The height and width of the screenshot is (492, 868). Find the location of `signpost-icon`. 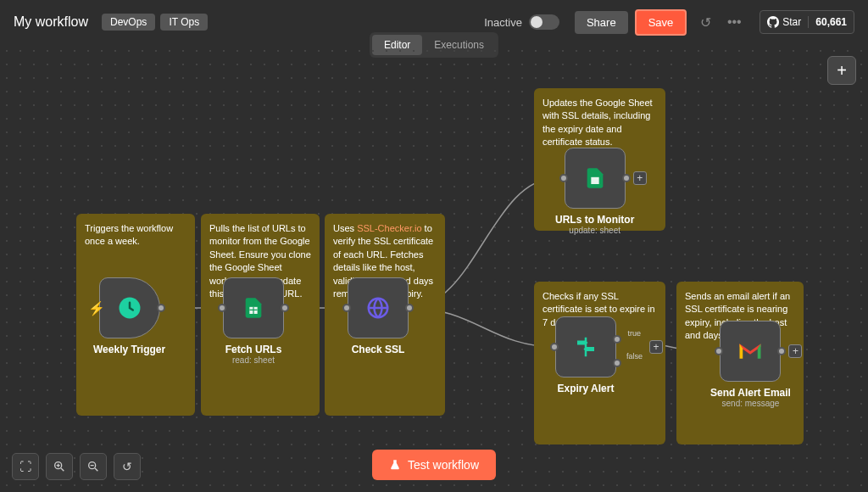

signpost-icon is located at coordinates (586, 347).